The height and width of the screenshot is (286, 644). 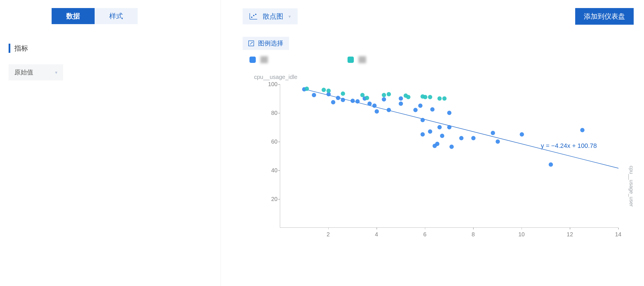 What do you see at coordinates (438, 16) in the screenshot?
I see `chart-toolbar: 散点图 ▾ 添加到仪表盘` at bounding box center [438, 16].